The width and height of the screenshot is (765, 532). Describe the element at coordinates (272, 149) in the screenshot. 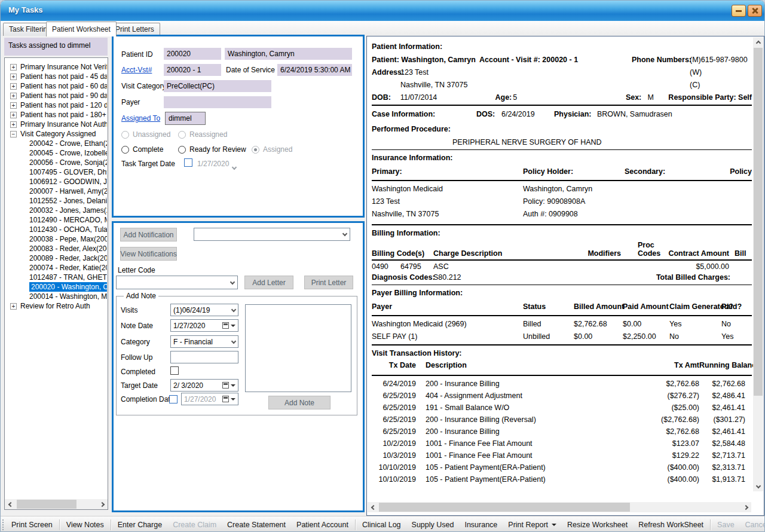

I see `radio-assigned: Assigned` at that location.